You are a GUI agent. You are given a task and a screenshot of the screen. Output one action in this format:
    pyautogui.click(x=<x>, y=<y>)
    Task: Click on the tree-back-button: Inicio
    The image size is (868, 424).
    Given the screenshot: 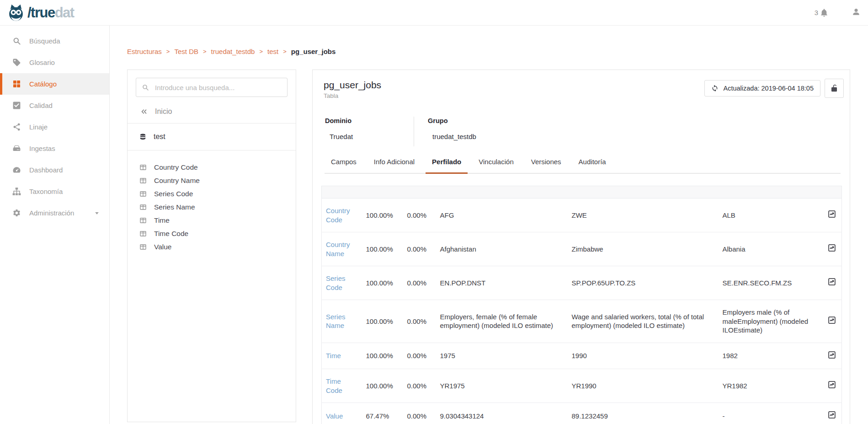 What is the action you would take?
    pyautogui.click(x=212, y=113)
    